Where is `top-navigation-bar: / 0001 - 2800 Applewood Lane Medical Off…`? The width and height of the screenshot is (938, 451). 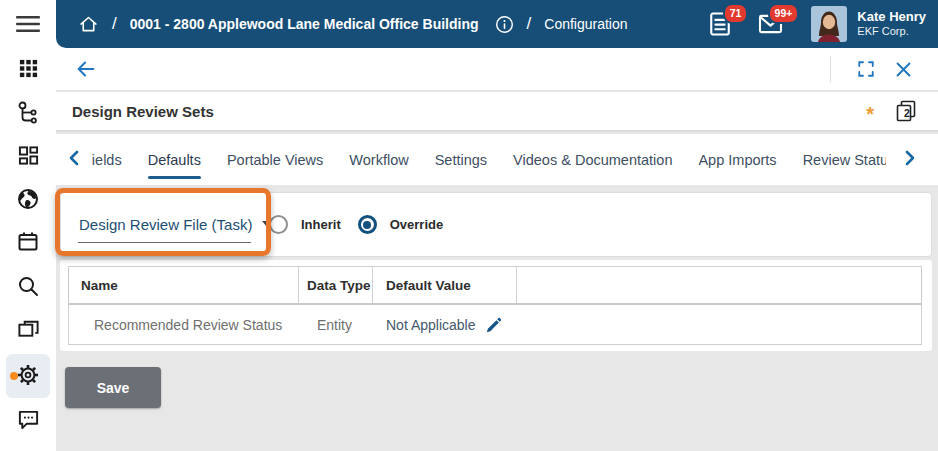
top-navigation-bar: / 0001 - 2800 Applewood Lane Medical Off… is located at coordinates (469, 24).